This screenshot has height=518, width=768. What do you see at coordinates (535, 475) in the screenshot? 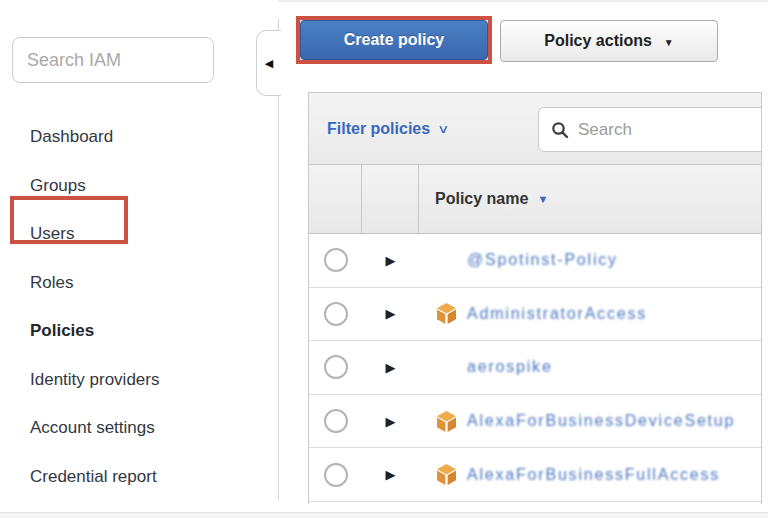
I see `table-row: ▶ AlexaForBusinessFullAccess` at bounding box center [535, 475].